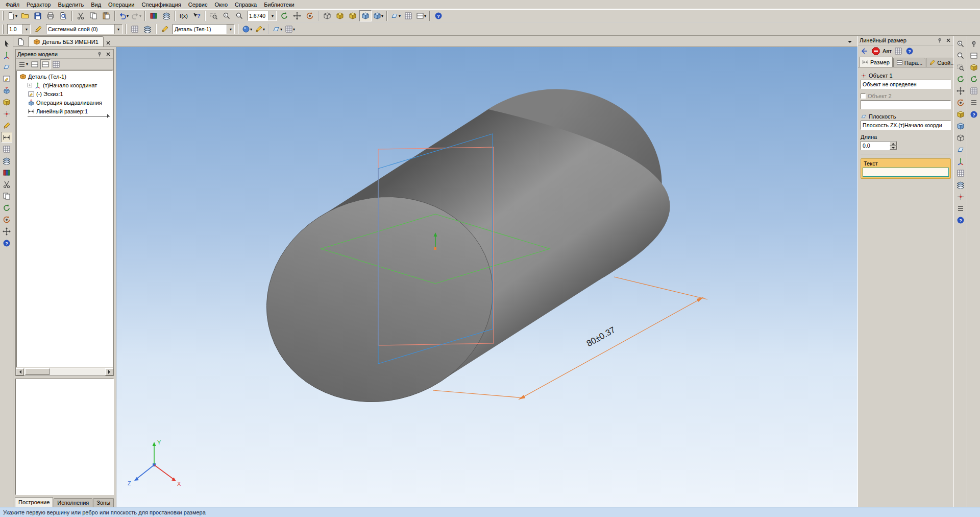 The image size is (980, 517). Describe the element at coordinates (7, 207) in the screenshot. I see `tool-rebuild-button` at that location.